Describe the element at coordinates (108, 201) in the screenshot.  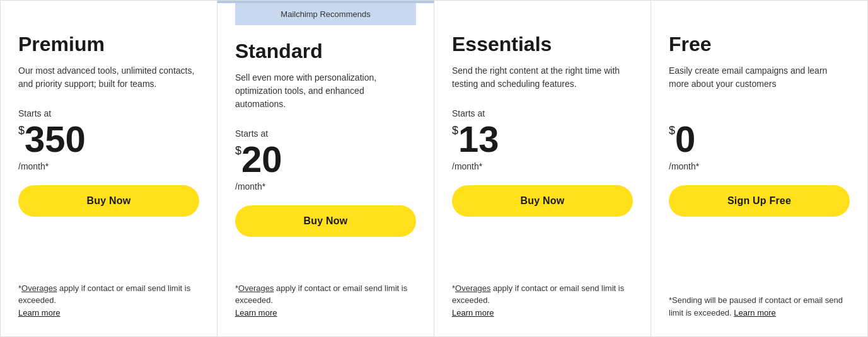
I see `buy-now-button-premium: Buy Now` at that location.